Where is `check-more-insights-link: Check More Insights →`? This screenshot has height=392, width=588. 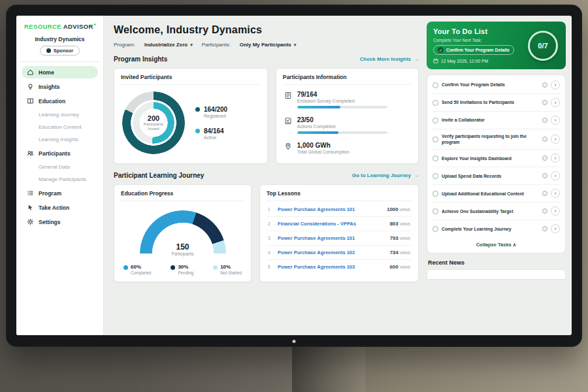
check-more-insights-link: Check More Insights → is located at coordinates (389, 59).